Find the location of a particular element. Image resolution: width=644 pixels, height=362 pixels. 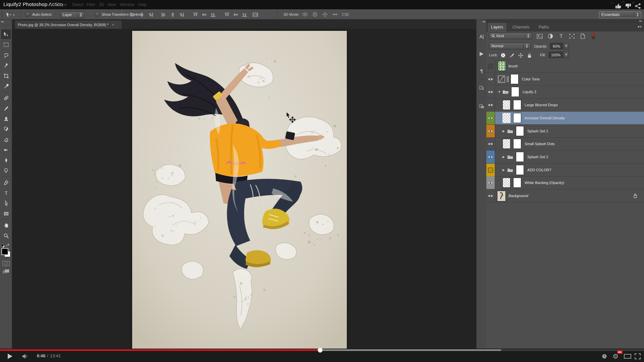

volume-button is located at coordinates (25, 356).